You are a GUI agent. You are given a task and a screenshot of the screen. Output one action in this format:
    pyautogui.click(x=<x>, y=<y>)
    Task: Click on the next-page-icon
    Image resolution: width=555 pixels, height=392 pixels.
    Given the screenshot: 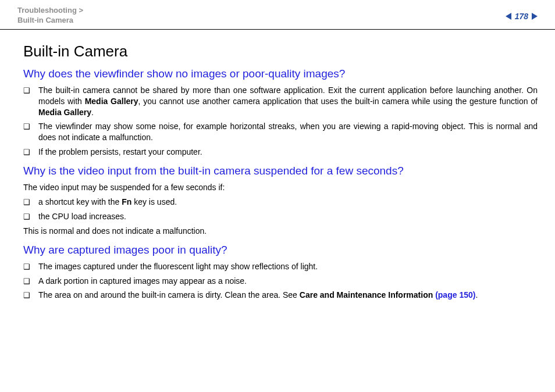 What is the action you would take?
    pyautogui.click(x=535, y=16)
    